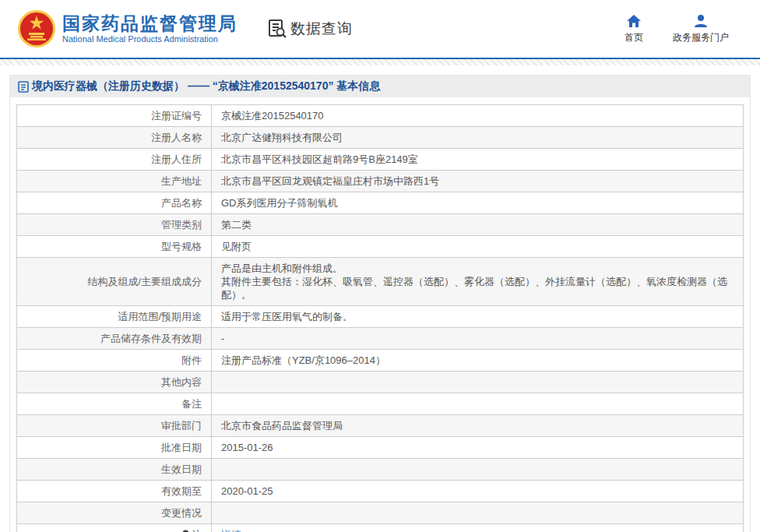 Image resolution: width=760 pixels, height=532 pixels. I want to click on row-label: 型号规格, so click(114, 247).